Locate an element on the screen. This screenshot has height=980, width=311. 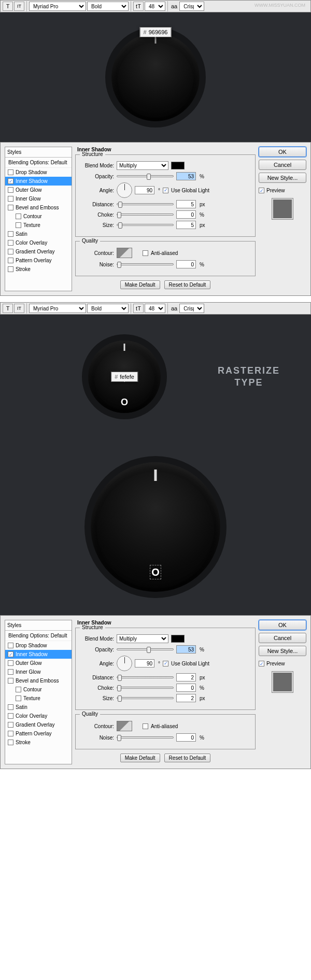
new-style-button: New Style... is located at coordinates (282, 178).